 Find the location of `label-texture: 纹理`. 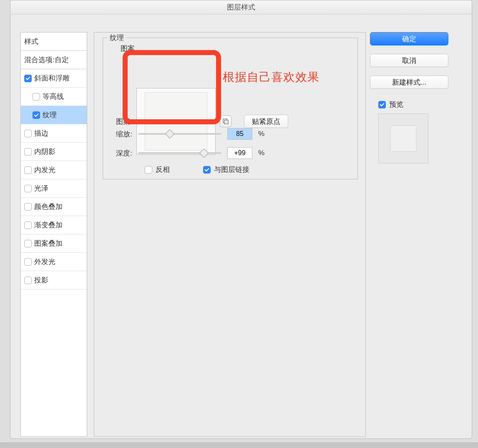

label-texture: 纹理 is located at coordinates (50, 115).